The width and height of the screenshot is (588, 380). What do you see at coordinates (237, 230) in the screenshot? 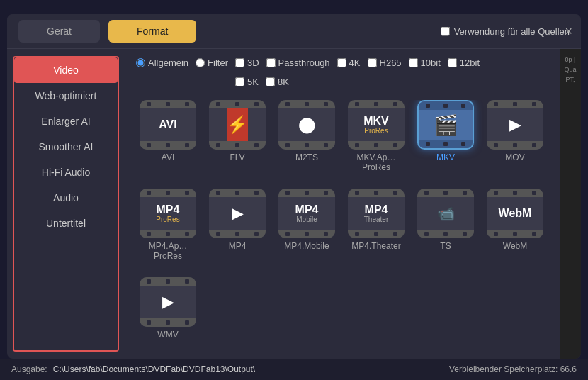
I see `format-item-mp4: ▶ MP4` at bounding box center [237, 230].